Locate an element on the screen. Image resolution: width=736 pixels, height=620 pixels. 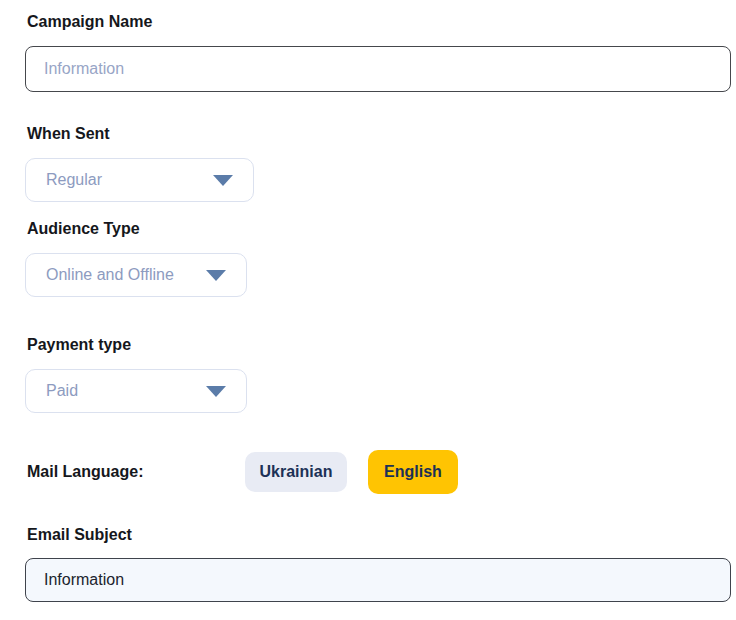
when-sent-dropdown: Regular is located at coordinates (140, 180).